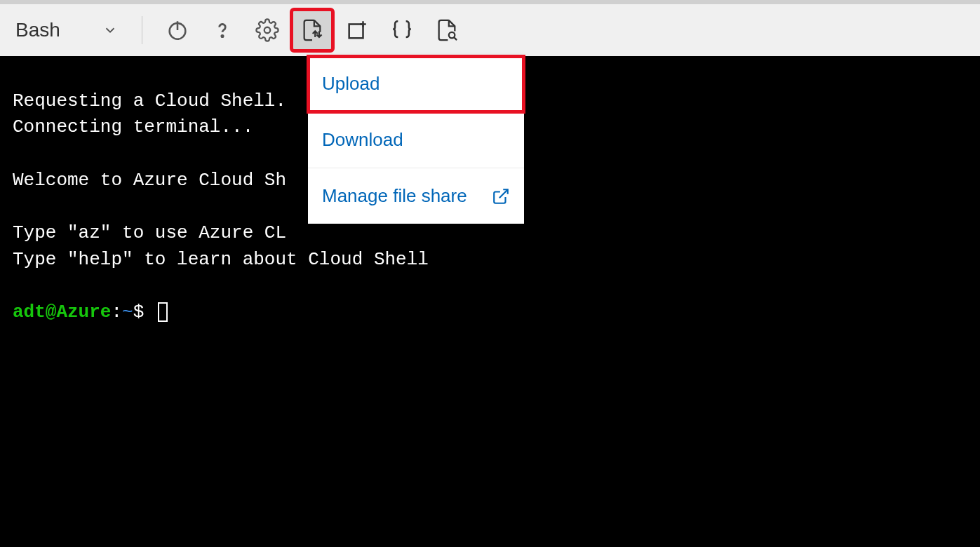 The height and width of the screenshot is (547, 980). I want to click on braces-icon, so click(402, 30).